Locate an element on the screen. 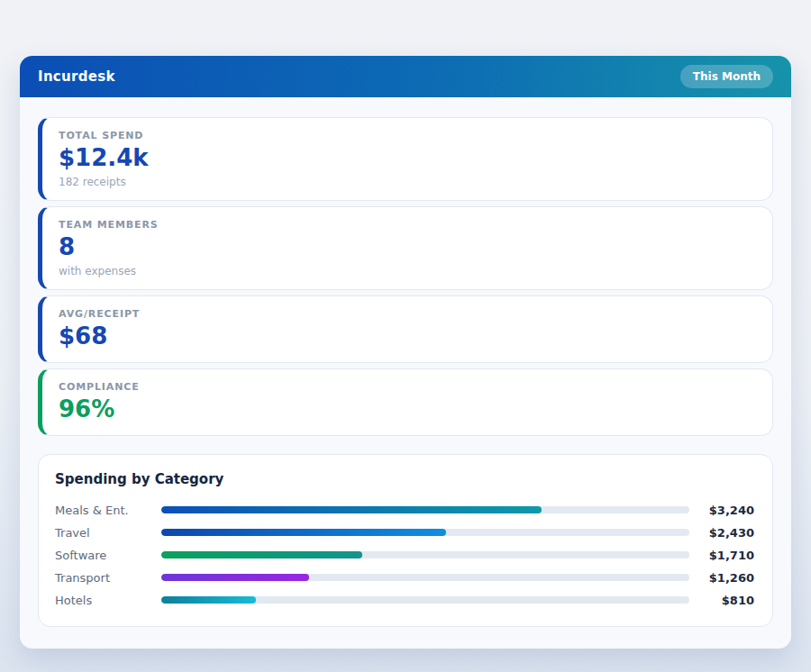 The height and width of the screenshot is (672, 811). stat-card-avg-receipt: AVG/RECEIPT $68 is located at coordinates (406, 330).